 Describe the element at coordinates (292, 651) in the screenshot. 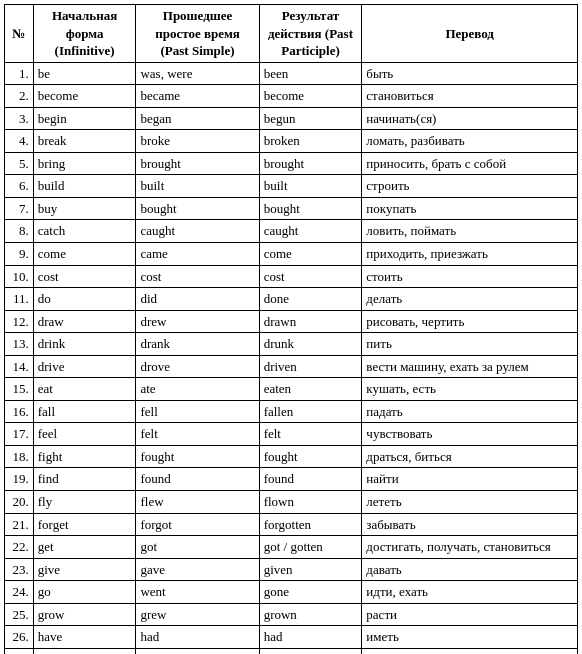

I see `table-row: 27.hearheardheardслышать` at that location.